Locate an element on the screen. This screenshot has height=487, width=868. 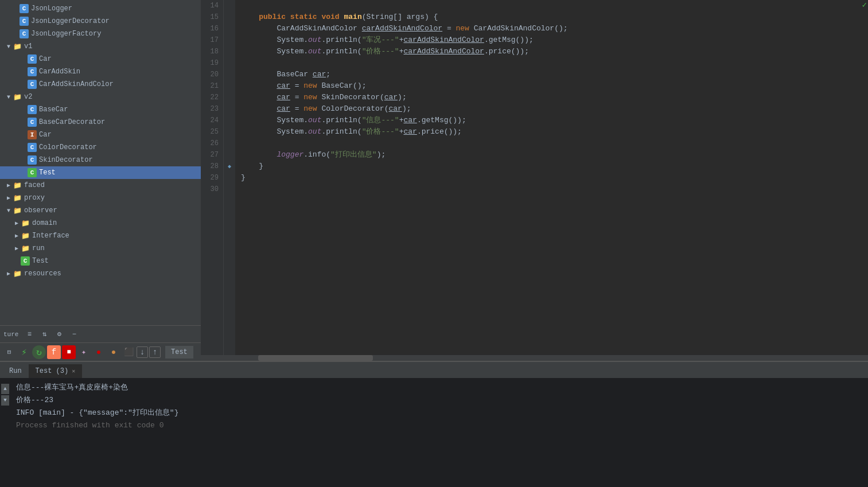
tree-item-v1: ▼ 📁 v1 is located at coordinates (100, 46).